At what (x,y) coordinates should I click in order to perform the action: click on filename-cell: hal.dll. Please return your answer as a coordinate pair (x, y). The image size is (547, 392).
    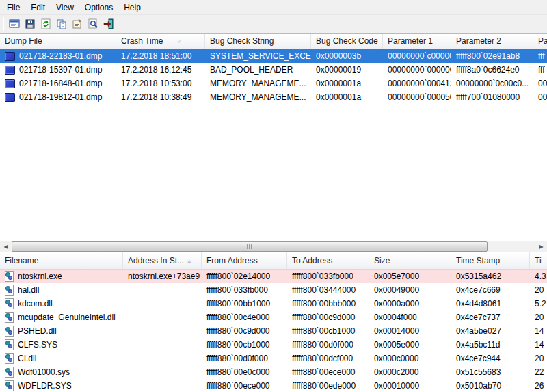
    Looking at the image, I should click on (62, 290).